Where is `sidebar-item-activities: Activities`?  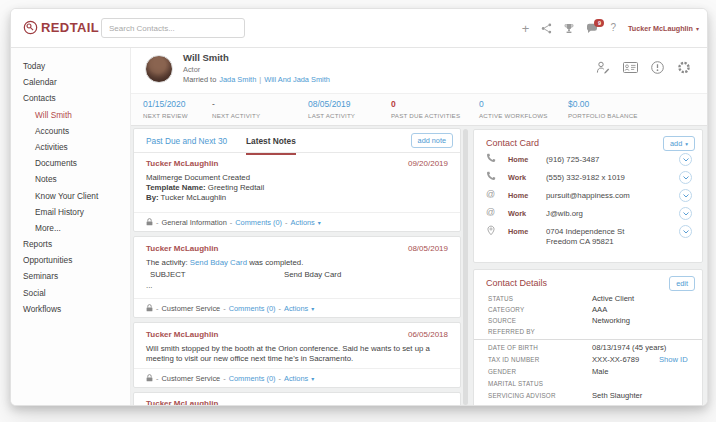 sidebar-item-activities: Activities is located at coordinates (70, 147).